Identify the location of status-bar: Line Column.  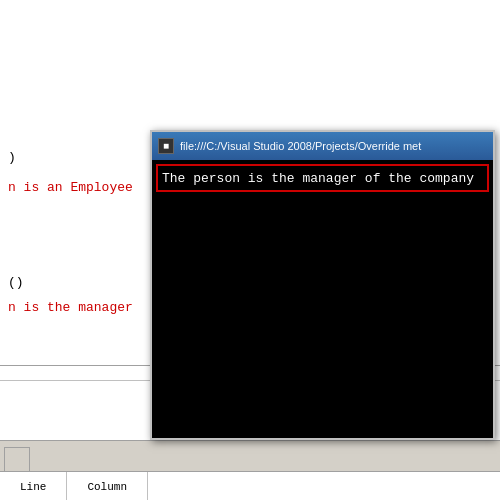
(250, 470).